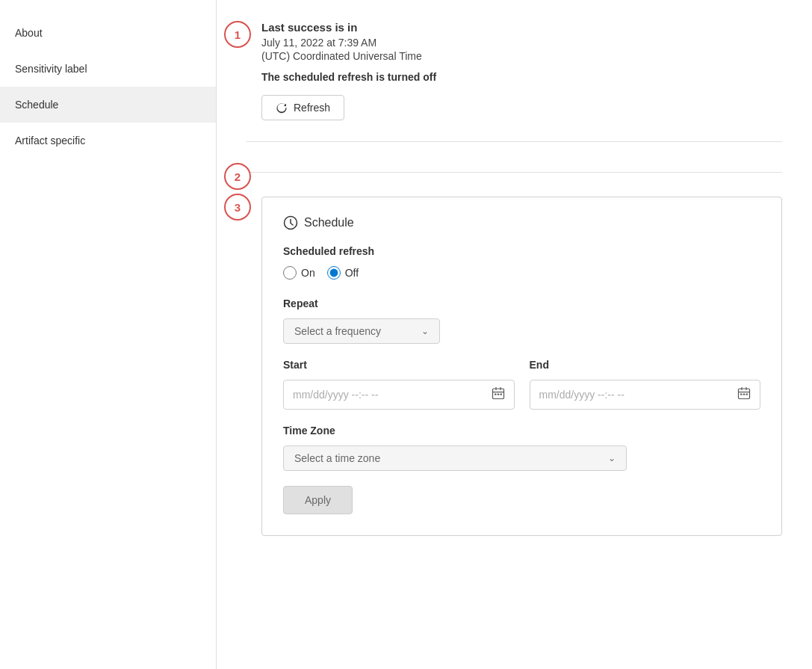 Image resolution: width=812 pixels, height=669 pixels. I want to click on refresh-button: Refresh, so click(303, 108).